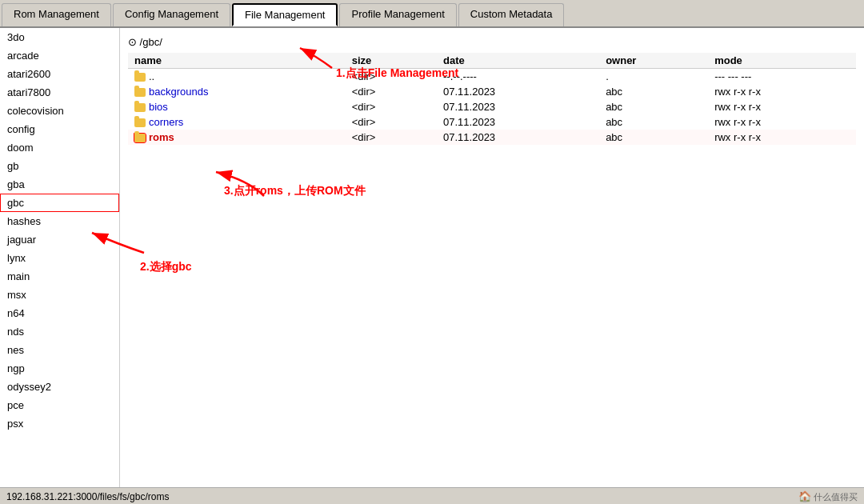 The height and width of the screenshot is (504, 864). What do you see at coordinates (59, 405) in the screenshot?
I see `sidebar-item-pce: pce` at bounding box center [59, 405].